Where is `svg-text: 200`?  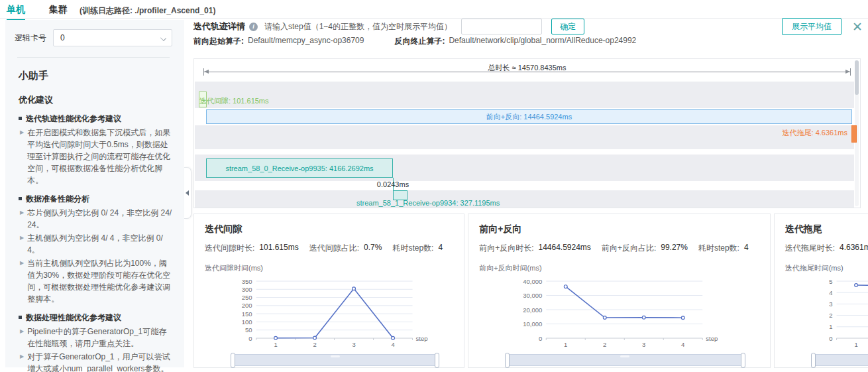 svg-text: 200 is located at coordinates (247, 305).